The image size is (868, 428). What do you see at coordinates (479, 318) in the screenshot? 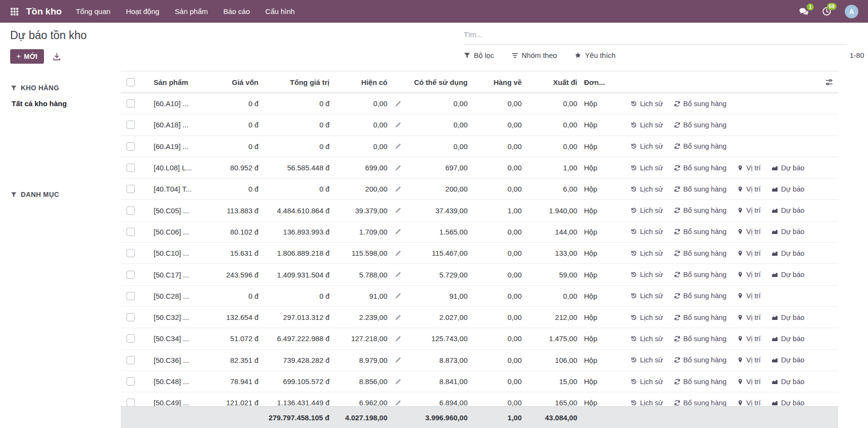
I see `table-row: [50.C32] ... 132.654 đ 297.013.312 đ 2.2…` at bounding box center [479, 318].